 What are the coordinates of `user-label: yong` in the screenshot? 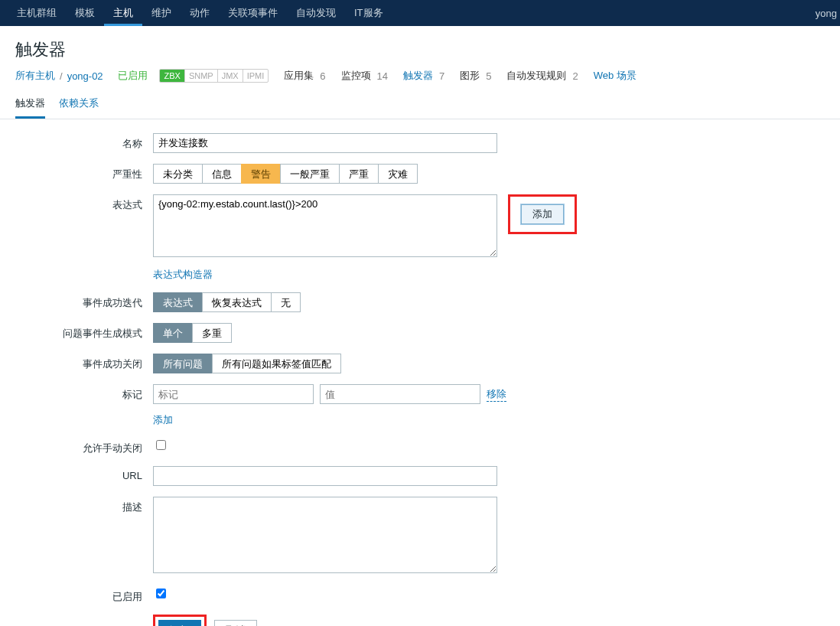 It's located at (828, 14).